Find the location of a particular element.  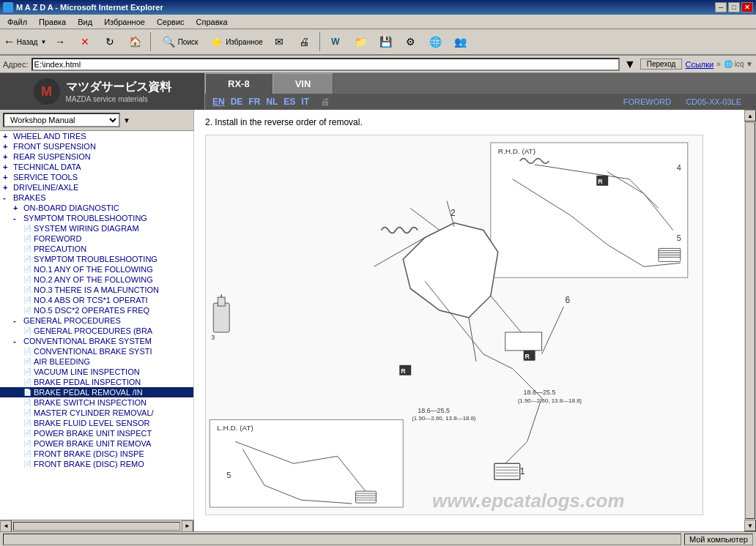

tree-item: 📄FOREWORD is located at coordinates (97, 239).